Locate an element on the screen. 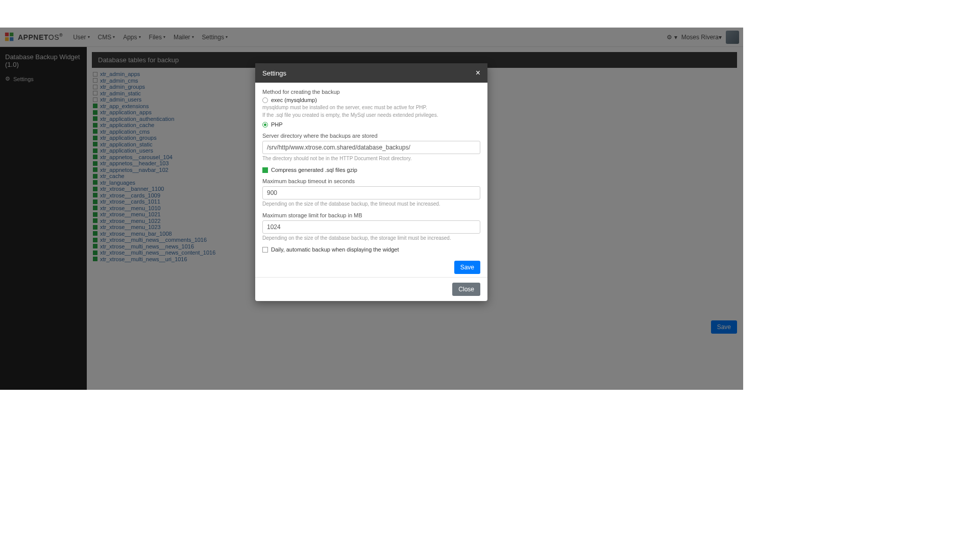 This screenshot has width=980, height=551. modal-title: Settings is located at coordinates (275, 73).